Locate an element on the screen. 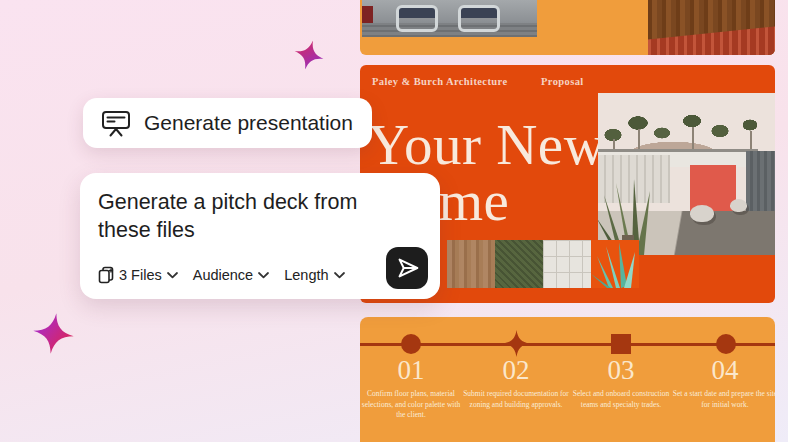  step-number: 03 is located at coordinates (621, 370).